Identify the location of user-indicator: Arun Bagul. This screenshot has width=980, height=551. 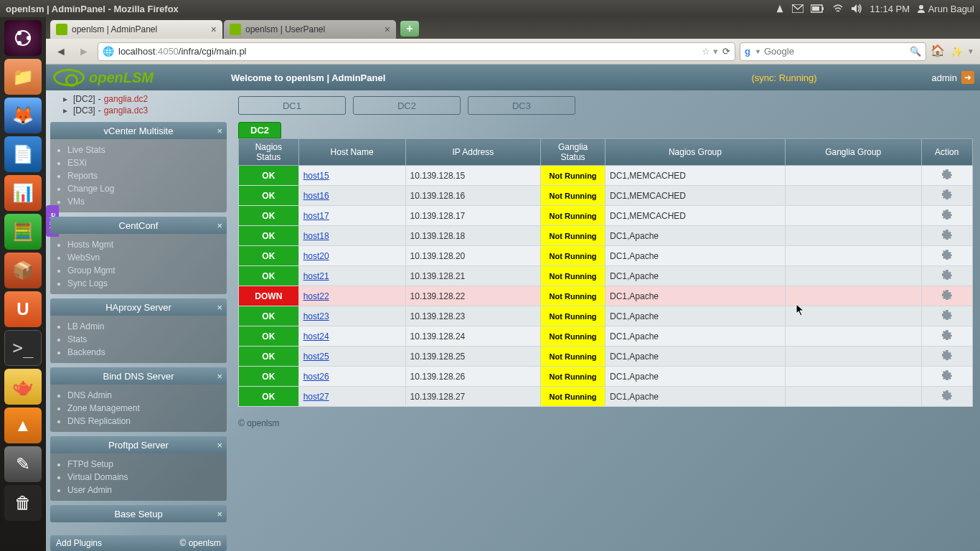
(946, 9).